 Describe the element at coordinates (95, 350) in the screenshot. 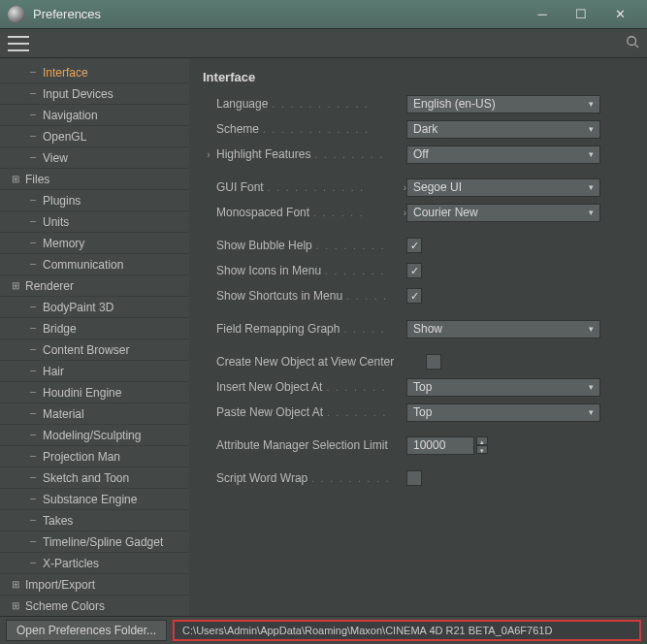

I see `sidebar-item-content-browser: Content Browser` at that location.